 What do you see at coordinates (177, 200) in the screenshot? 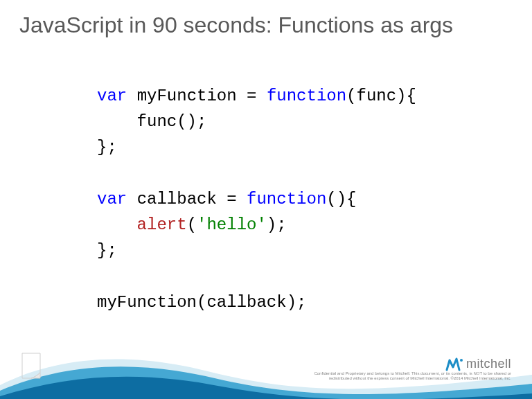
I see `identifier: callback` at bounding box center [177, 200].